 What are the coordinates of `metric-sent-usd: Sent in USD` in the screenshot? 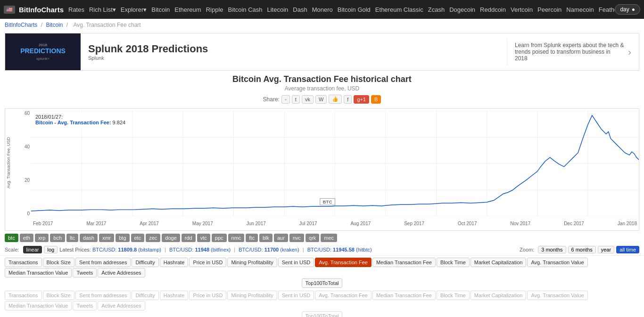 It's located at (296, 262).